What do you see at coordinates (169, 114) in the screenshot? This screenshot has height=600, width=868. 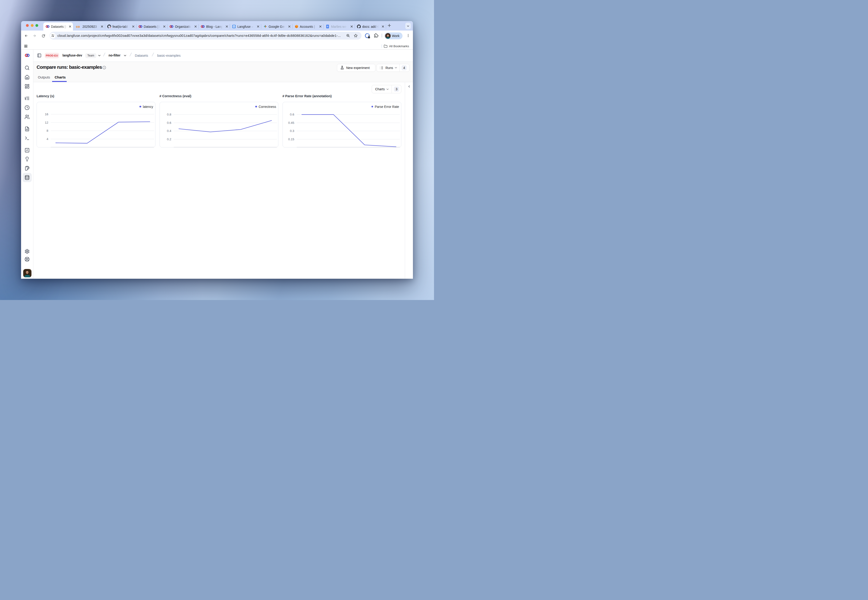 I see `svg-text: 0.8` at bounding box center [169, 114].